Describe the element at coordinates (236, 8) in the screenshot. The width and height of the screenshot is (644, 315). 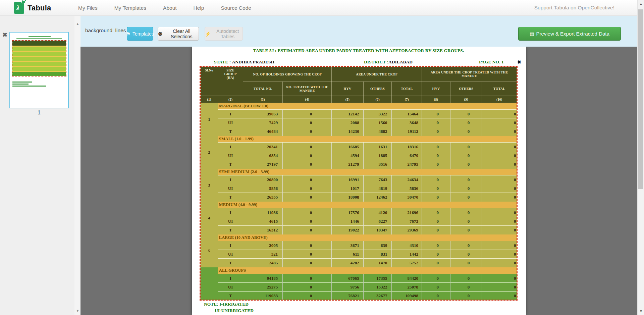
I see `nav-item-source-code: Source Code` at that location.